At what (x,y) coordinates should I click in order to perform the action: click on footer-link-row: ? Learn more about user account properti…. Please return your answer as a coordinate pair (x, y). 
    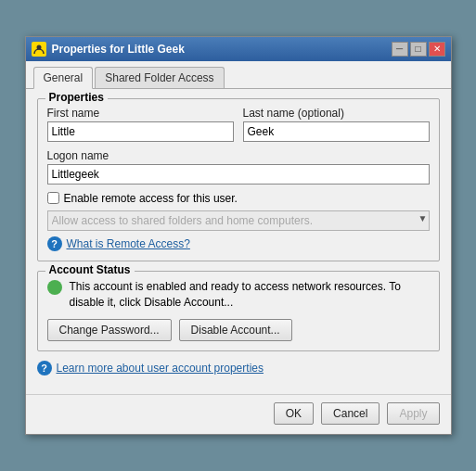
    Looking at the image, I should click on (238, 368).